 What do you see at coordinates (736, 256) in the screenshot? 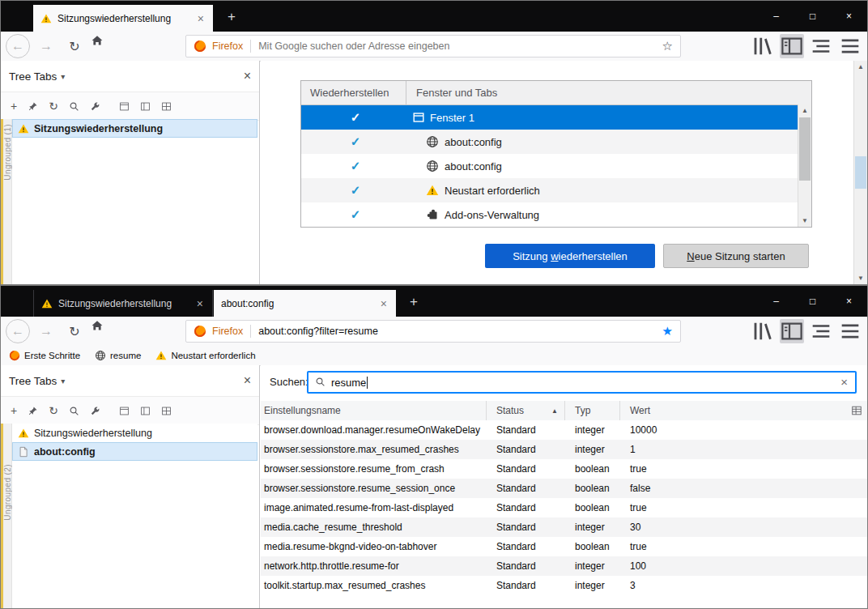
I see `new-session-button: Neue Sitzung starten` at bounding box center [736, 256].